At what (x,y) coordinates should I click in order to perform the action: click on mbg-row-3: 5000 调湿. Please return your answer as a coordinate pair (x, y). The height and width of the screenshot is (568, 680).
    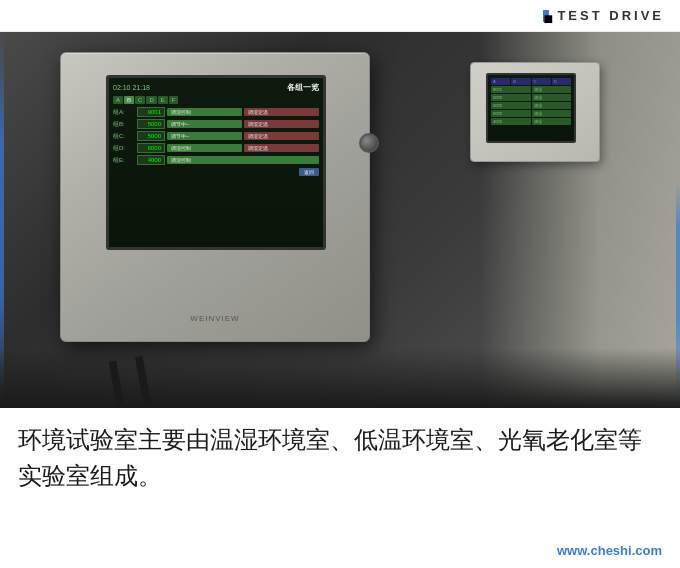
    Looking at the image, I should click on (531, 98).